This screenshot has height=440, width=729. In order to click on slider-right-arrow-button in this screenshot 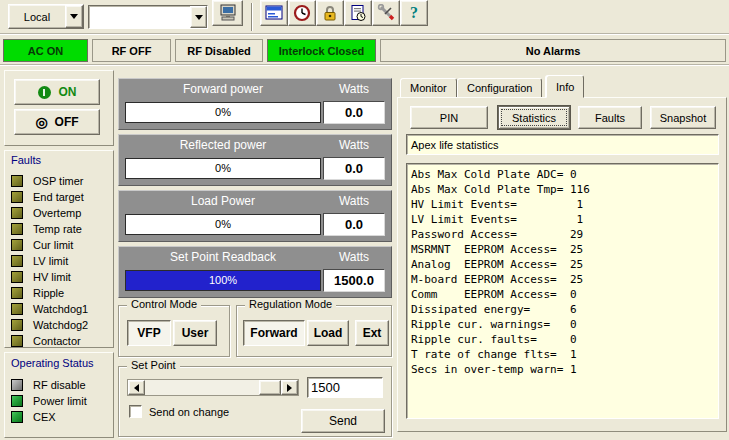, I will do `click(290, 388)`.